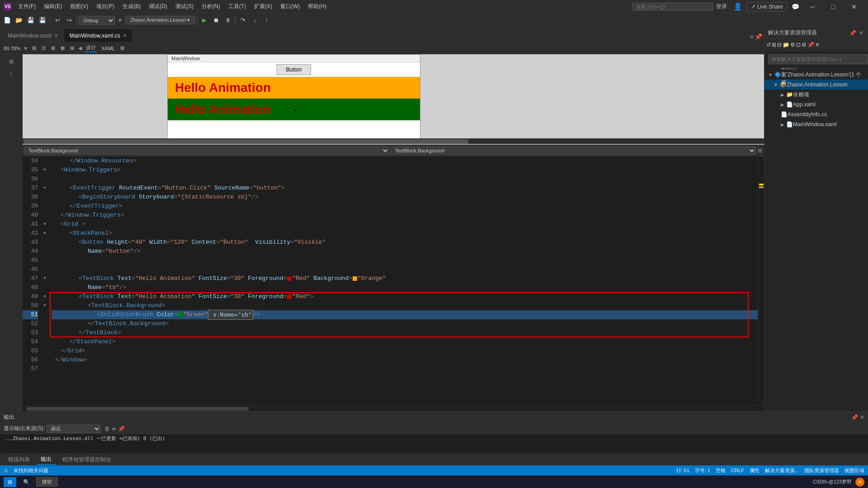 This screenshot has height=488, width=868. What do you see at coordinates (74, 429) in the screenshot?
I see `output-source-select: 调试` at bounding box center [74, 429].